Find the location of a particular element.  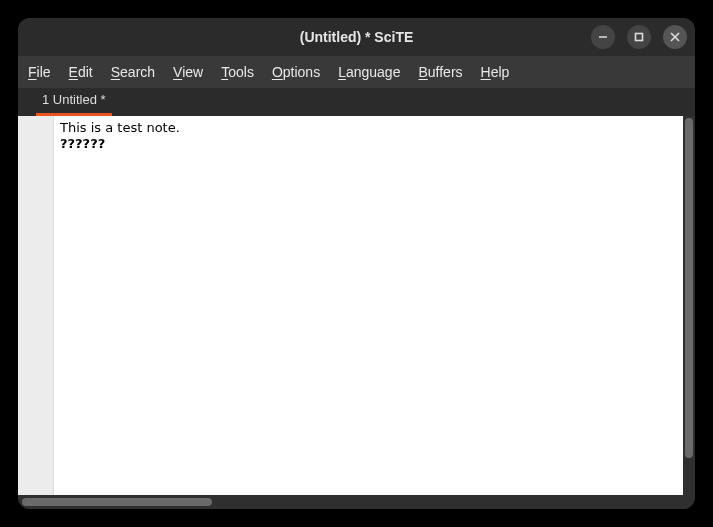

editor-line-1: This is a test note. is located at coordinates (120, 128).